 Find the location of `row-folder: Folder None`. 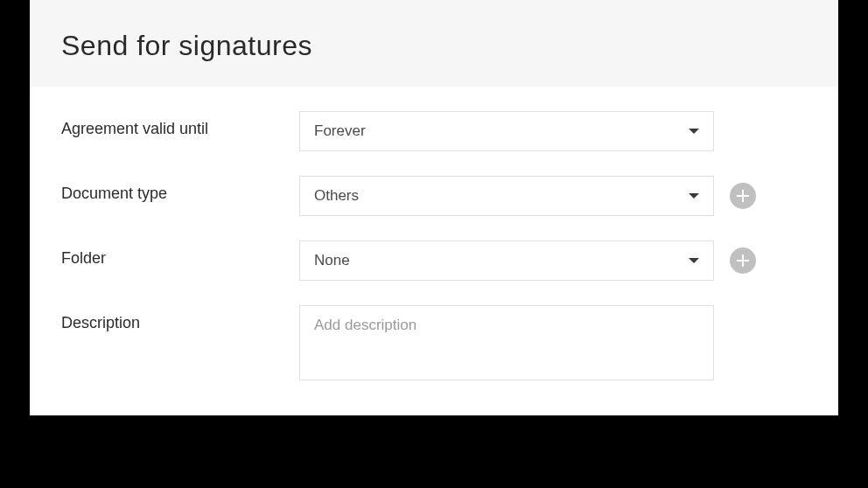

row-folder: Folder None is located at coordinates (434, 261).